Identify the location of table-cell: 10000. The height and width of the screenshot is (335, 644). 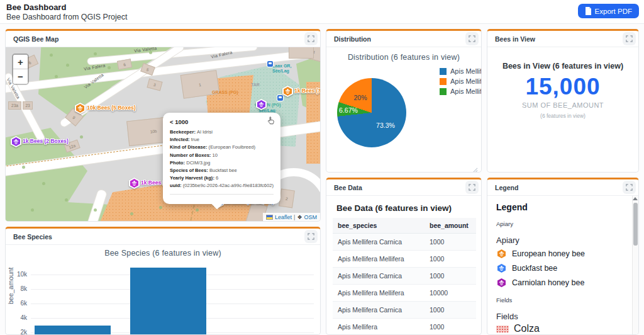
(450, 293).